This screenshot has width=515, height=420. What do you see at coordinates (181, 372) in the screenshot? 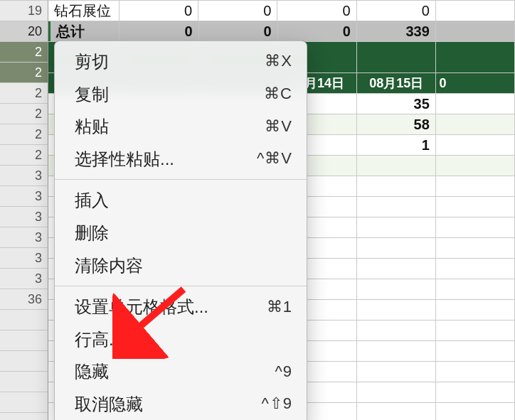
I see `menu-item-hide: 隐藏 ^9` at bounding box center [181, 372].